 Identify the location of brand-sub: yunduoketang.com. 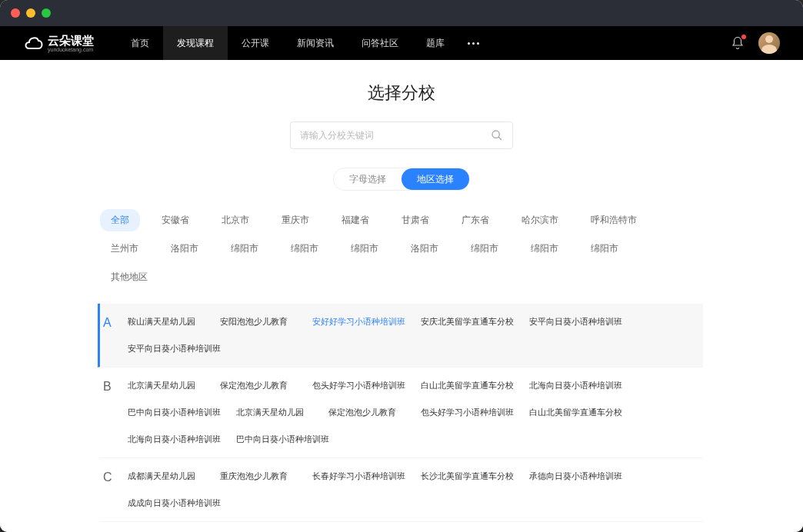
(71, 49).